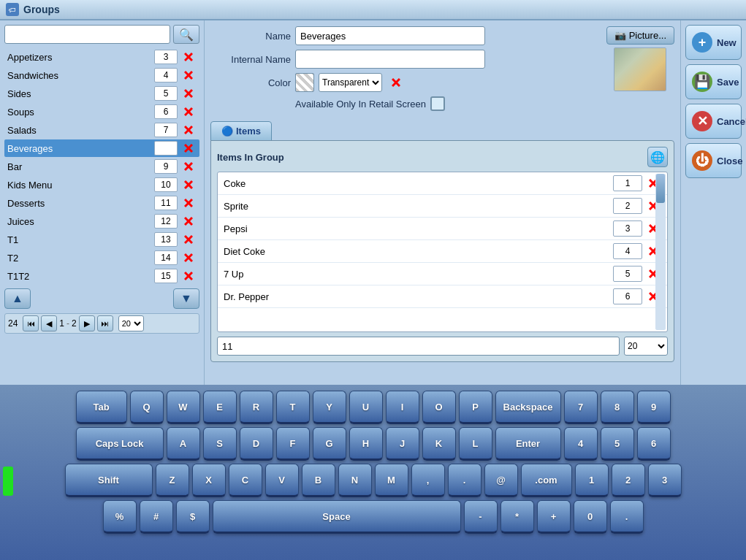 This screenshot has width=746, height=560. What do you see at coordinates (617, 407) in the screenshot?
I see `num8-key: 8` at bounding box center [617, 407].